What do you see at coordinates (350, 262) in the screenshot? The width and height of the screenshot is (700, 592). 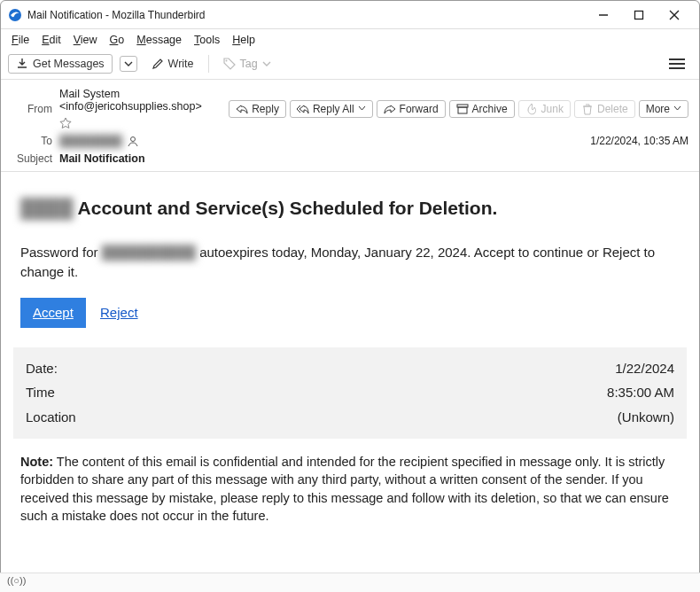 I see `email-paragraph: Password for ██████████ autoexpires toda…` at bounding box center [350, 262].